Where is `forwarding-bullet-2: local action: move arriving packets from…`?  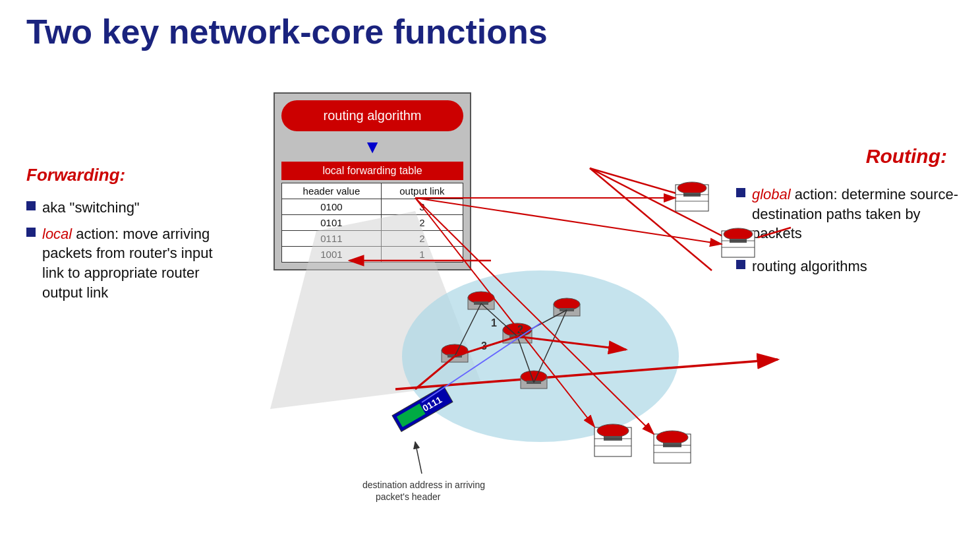
forwarding-bullet-2: local action: move arriving packets from… is located at coordinates (132, 264).